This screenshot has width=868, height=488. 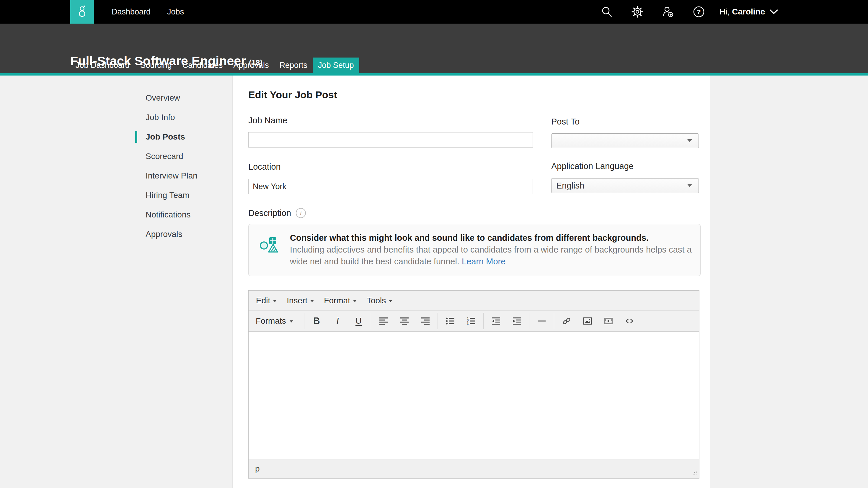 What do you see at coordinates (268, 121) in the screenshot?
I see `job-name-label: Job Name` at bounding box center [268, 121].